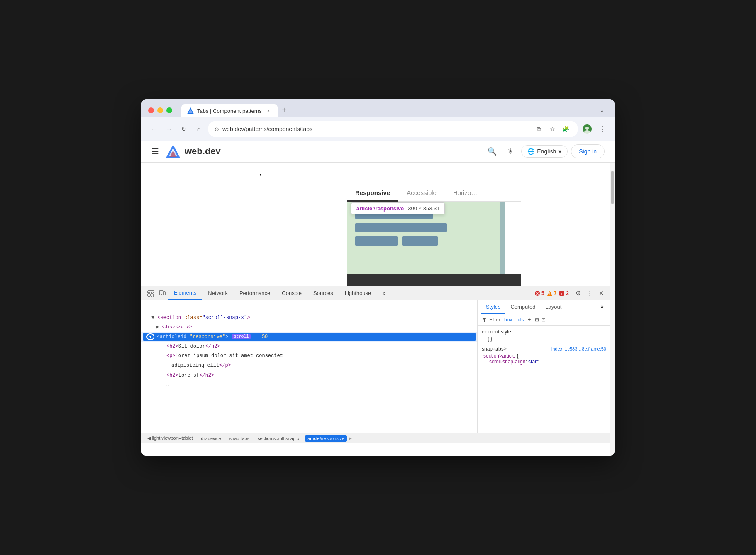 This screenshot has height=555, width=756. Describe the element at coordinates (492, 151) in the screenshot. I see `search-button: 🔍` at that location.